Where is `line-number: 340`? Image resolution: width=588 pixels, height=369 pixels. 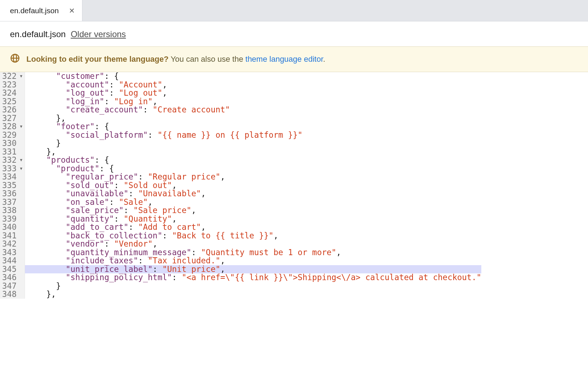
line-number: 340 is located at coordinates (12, 227).